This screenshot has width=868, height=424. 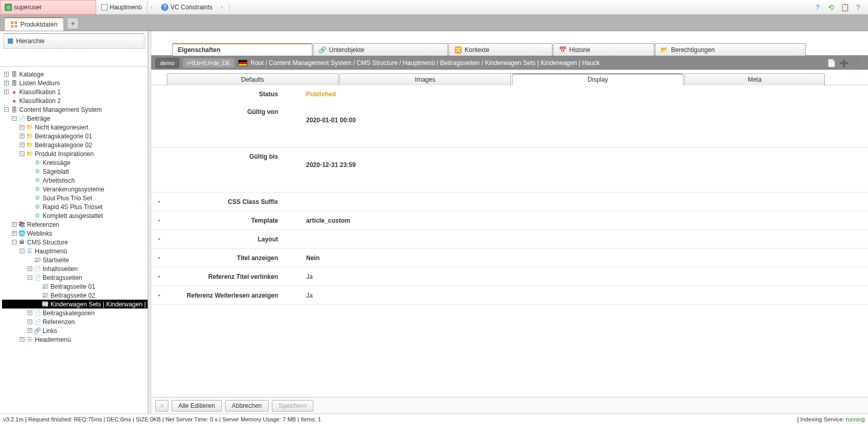 I want to click on tree-node-bseite01: Beitragsseite 01, so click(x=75, y=286).